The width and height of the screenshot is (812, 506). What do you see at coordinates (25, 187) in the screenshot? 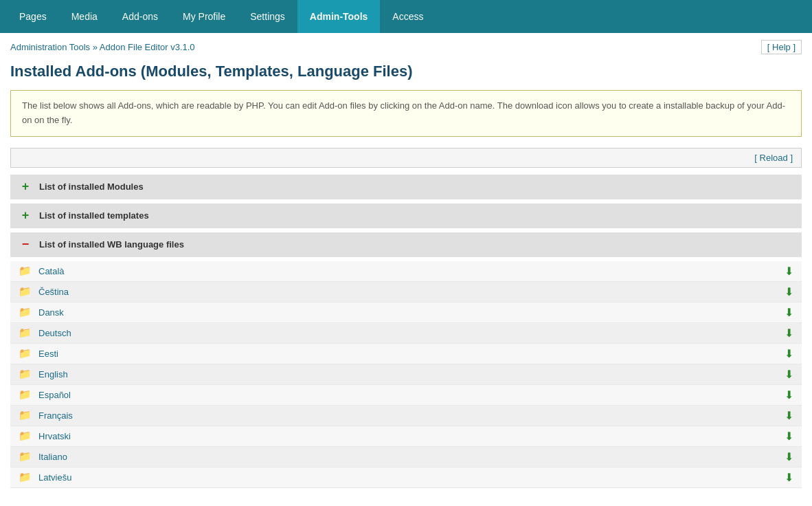
I see `toggle-modules-icon: +` at bounding box center [25, 187].